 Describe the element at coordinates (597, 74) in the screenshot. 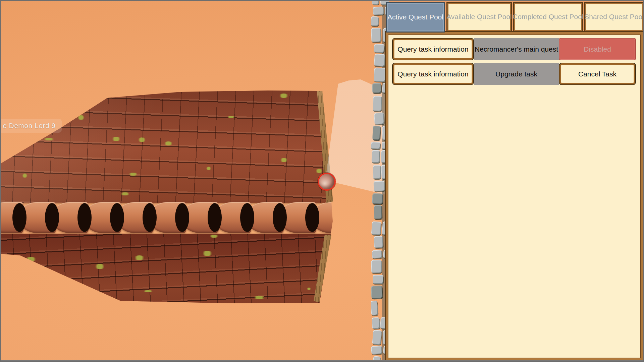

I see `cancel-task-button: Cancel Task` at that location.